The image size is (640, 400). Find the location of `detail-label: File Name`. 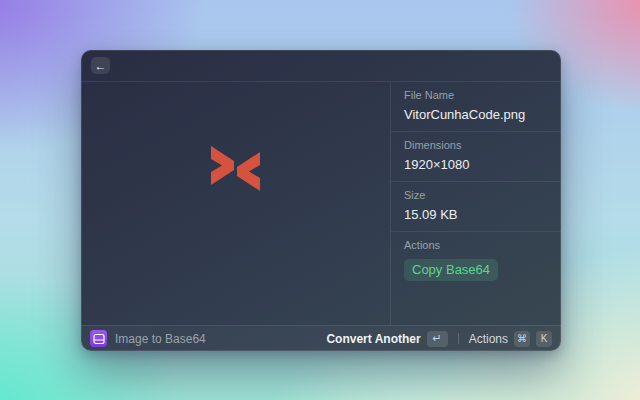

detail-label: File Name is located at coordinates (476, 96).